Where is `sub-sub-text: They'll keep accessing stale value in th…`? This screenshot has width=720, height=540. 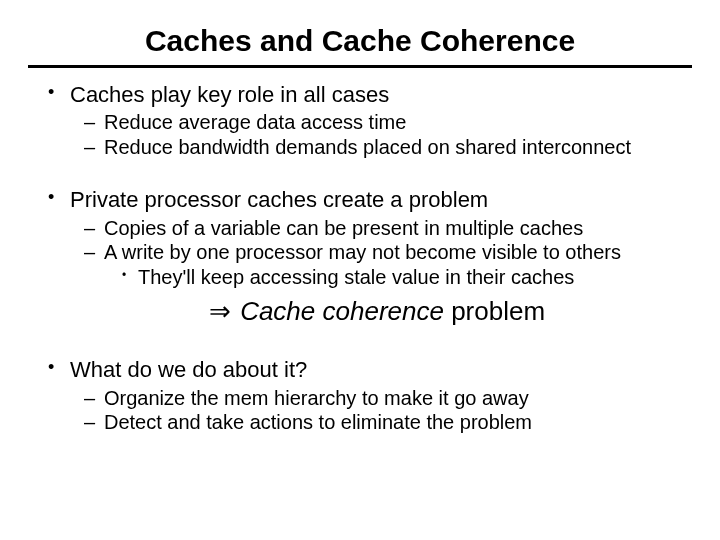 sub-sub-text: They'll keep accessing stale value in th… is located at coordinates (356, 277).